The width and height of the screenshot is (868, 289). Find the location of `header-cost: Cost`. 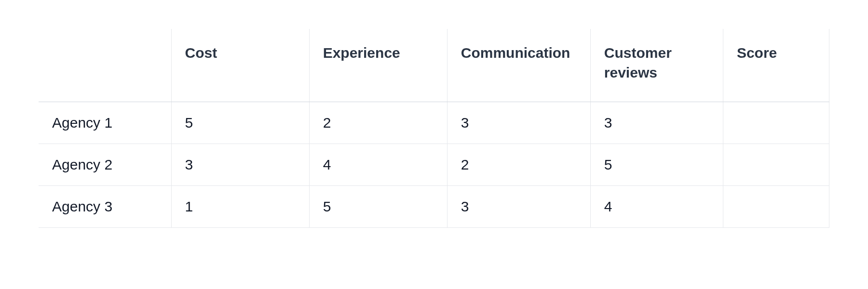

header-cost: Cost is located at coordinates (240, 66).